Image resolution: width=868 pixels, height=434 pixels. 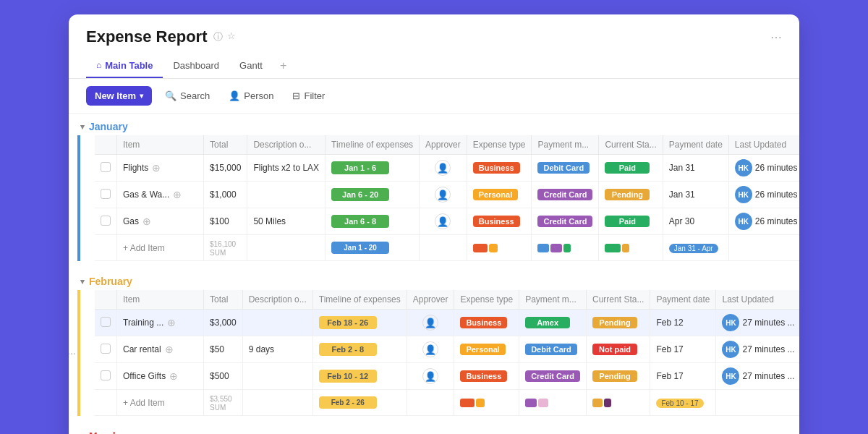 What do you see at coordinates (348, 323) in the screenshot?
I see `timeline-bar: Feb 18 - 26` at bounding box center [348, 323].